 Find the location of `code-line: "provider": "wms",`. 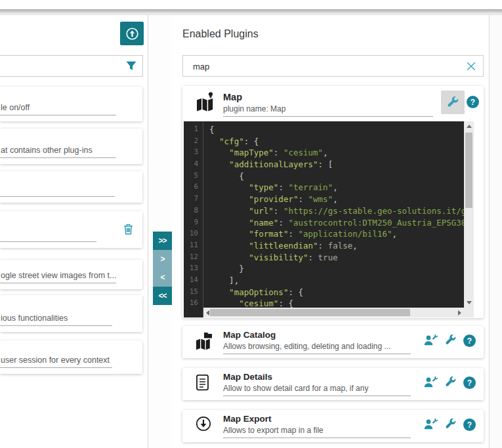

code-line: "provider": "wms", is located at coordinates (339, 200).